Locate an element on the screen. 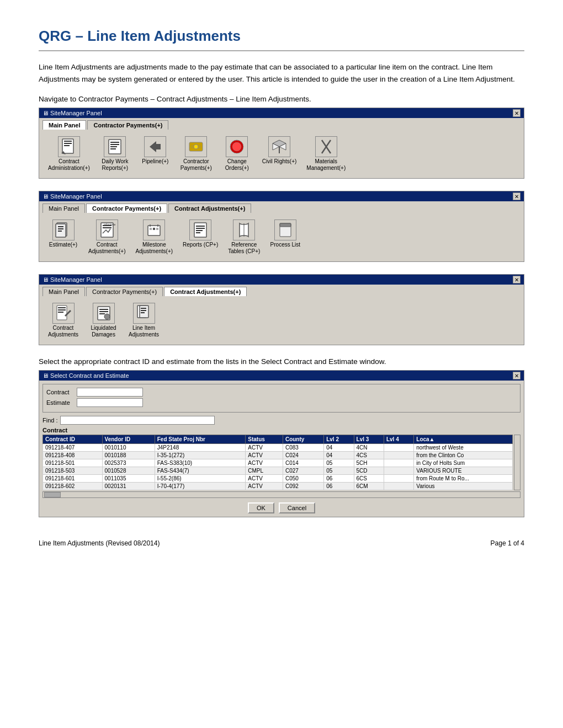 This screenshot has height=728, width=563. panel3-tab-contractor: Contractor Payments(+) is located at coordinates (125, 291).